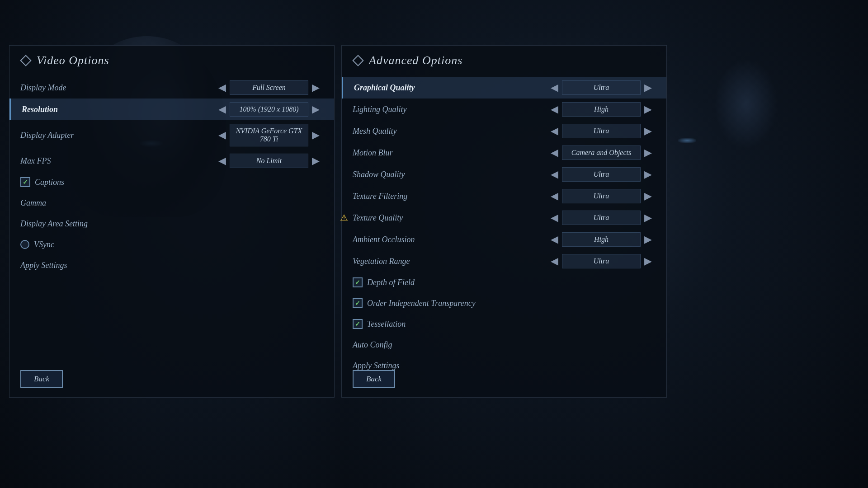 The width and height of the screenshot is (868, 488). I want to click on advanced-options-header: Advanced Options, so click(504, 60).